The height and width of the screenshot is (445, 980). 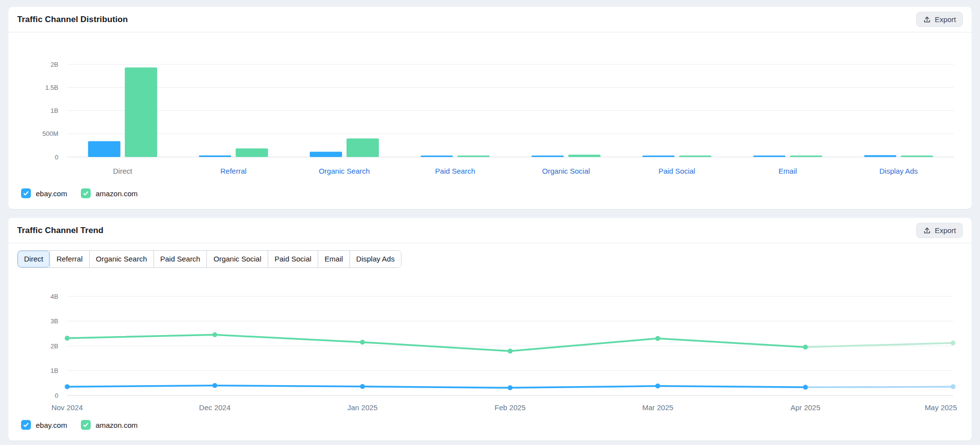 I want to click on point-amazon.com-jan-2025, so click(x=362, y=342).